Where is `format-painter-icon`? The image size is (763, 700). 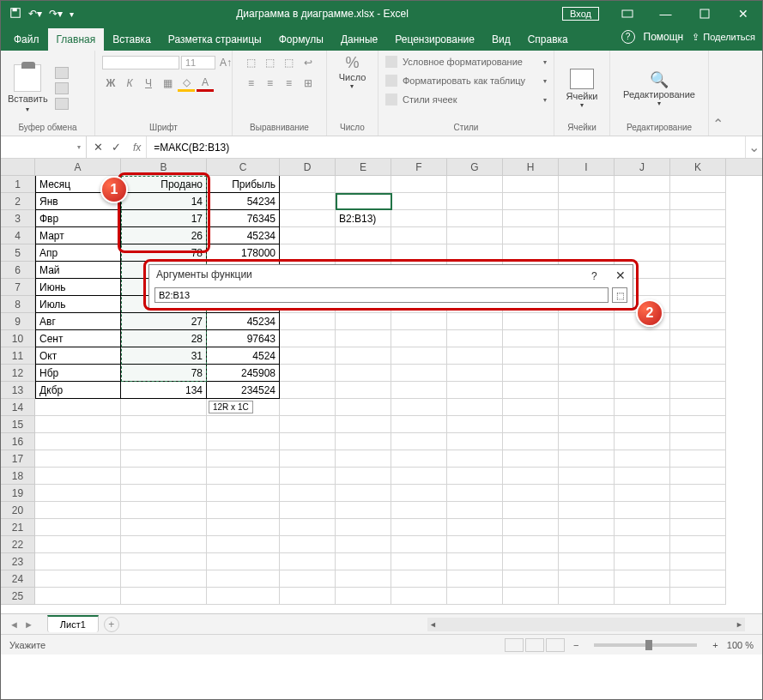
format-painter-icon is located at coordinates (62, 104).